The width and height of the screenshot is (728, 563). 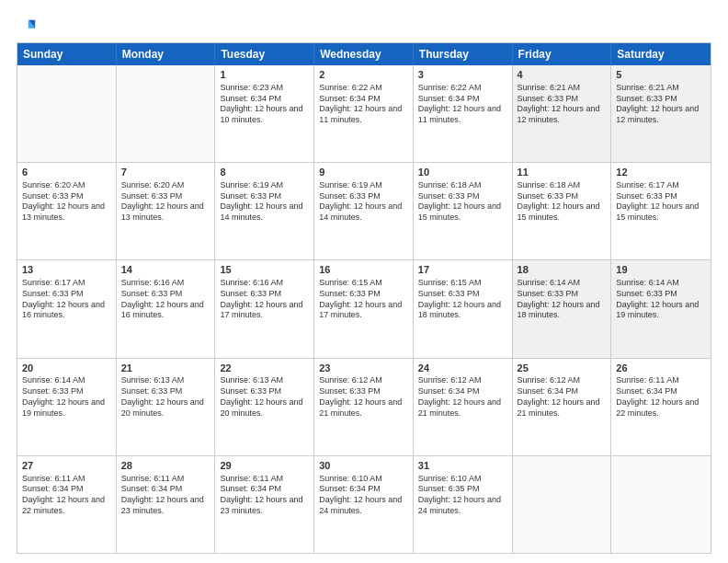 What do you see at coordinates (563, 114) in the screenshot?
I see `day-cell: 4Sunrise: 6:21 AM Sunset: 6:33 PM Daylig…` at bounding box center [563, 114].